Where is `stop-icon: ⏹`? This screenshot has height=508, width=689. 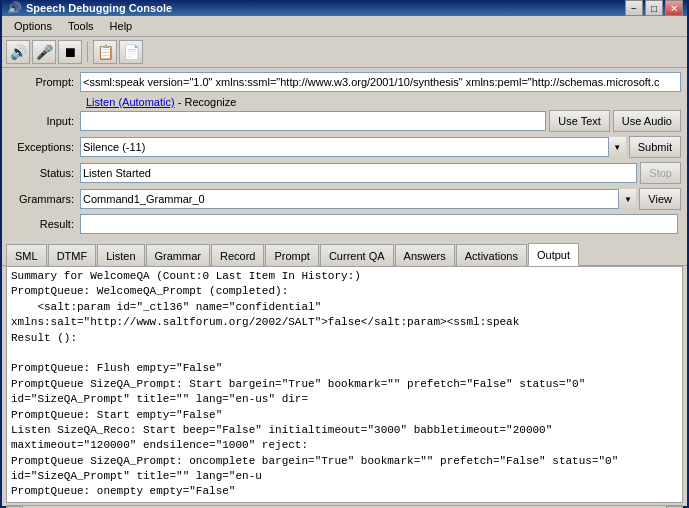 stop-icon: ⏹ is located at coordinates (70, 52).